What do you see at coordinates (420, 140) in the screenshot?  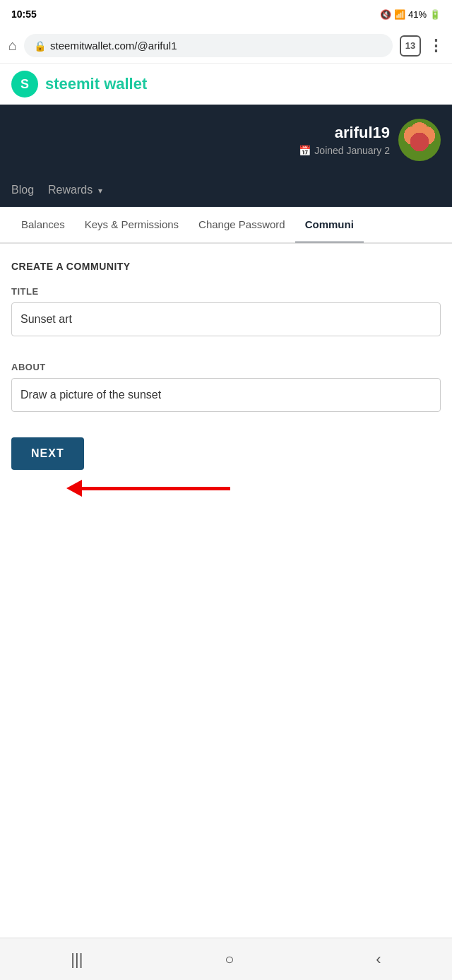 I see `avatar` at bounding box center [420, 140].